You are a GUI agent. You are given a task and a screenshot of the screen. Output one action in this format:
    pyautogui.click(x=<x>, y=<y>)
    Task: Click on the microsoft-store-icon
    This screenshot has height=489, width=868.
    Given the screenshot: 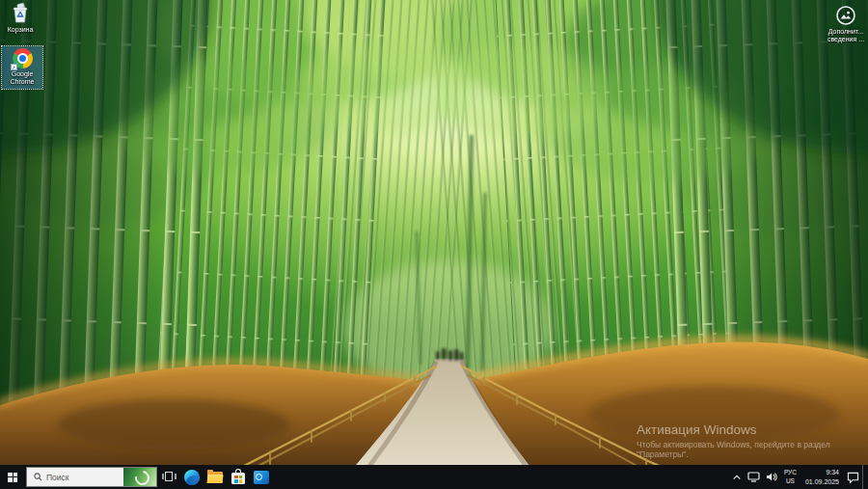 What is the action you would take?
    pyautogui.click(x=238, y=478)
    